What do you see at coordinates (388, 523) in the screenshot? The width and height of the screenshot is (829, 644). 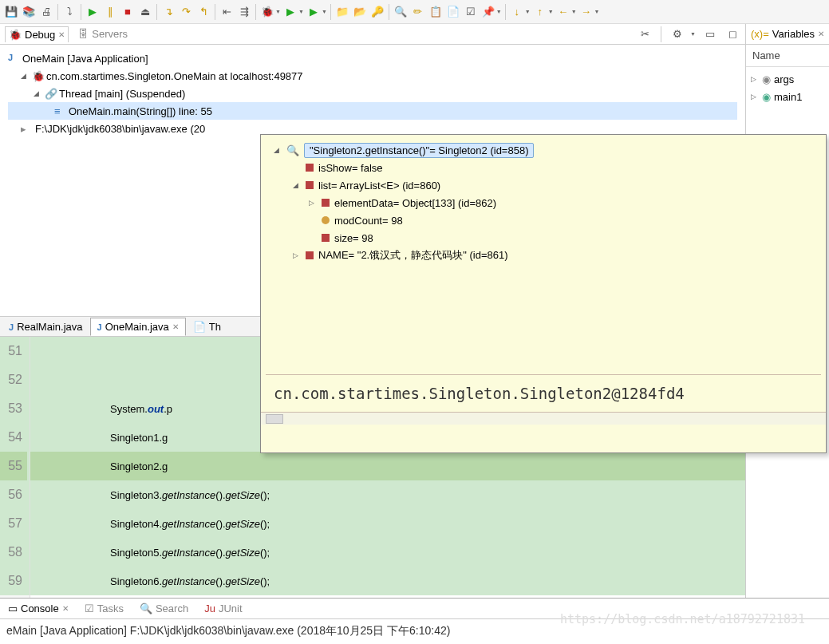 I see `code-line: Singleton4.getInstance().getSize();` at bounding box center [388, 523].